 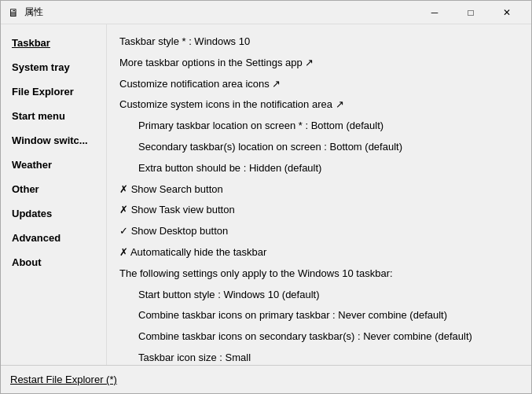 What do you see at coordinates (471, 13) in the screenshot?
I see `title-bar-controls: ─ □ ✕` at bounding box center [471, 13].